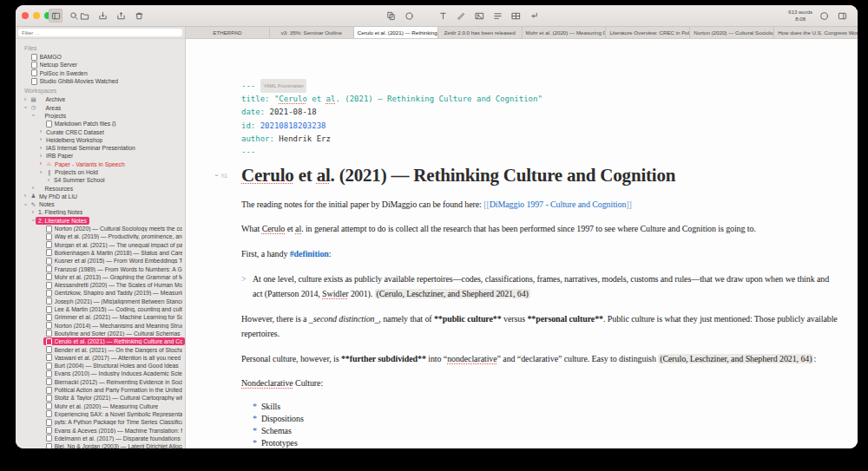 The height and width of the screenshot is (471, 868). I want to click on document-tab: Literature Overview: CREC in Political S, so click(648, 33).